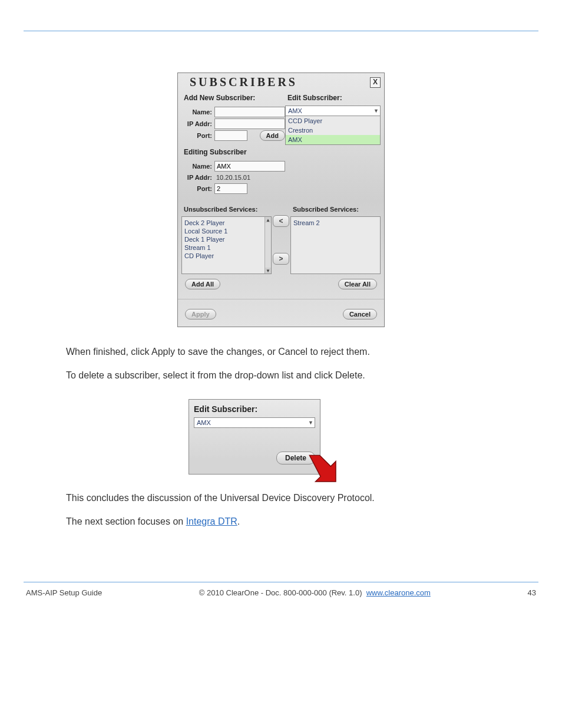  Describe the element at coordinates (333, 130) in the screenshot. I see `dropdown-item: Crestron` at that location.